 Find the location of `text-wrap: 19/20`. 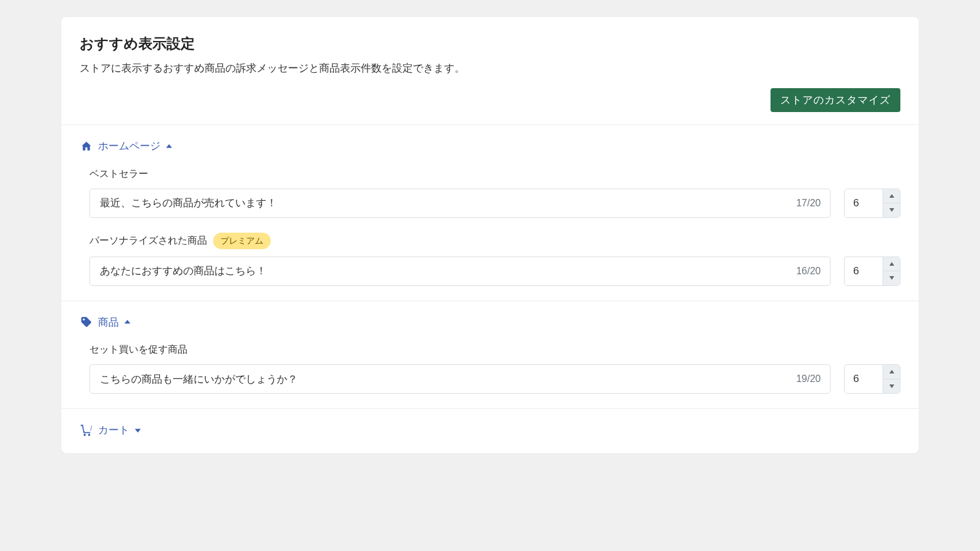

text-wrap: 19/20 is located at coordinates (460, 379).